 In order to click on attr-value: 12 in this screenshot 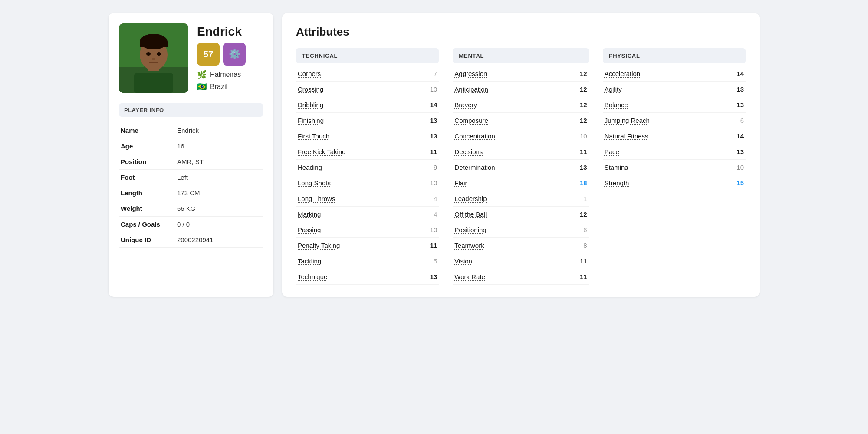, I will do `click(581, 121)`.